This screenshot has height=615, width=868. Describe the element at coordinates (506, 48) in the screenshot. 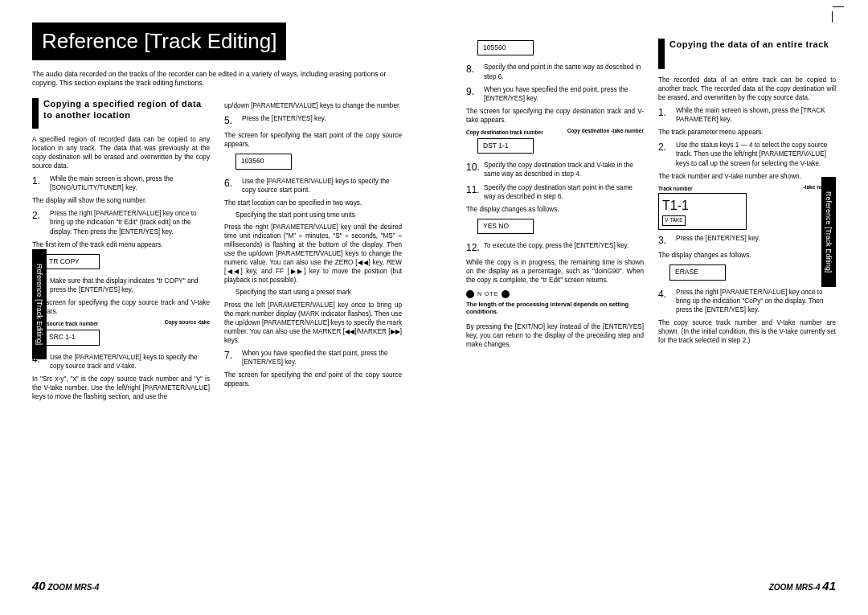

I see `display-105560: 105560` at that location.